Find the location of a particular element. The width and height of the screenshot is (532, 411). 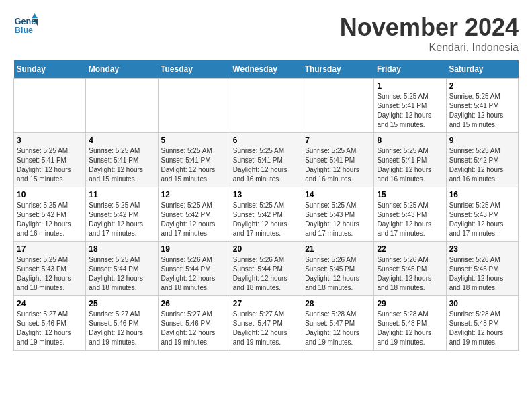

calendar-week-4: 24Sunrise: 5:27 AM Sunset: 5:46 PM Dayli… is located at coordinates (266, 324).